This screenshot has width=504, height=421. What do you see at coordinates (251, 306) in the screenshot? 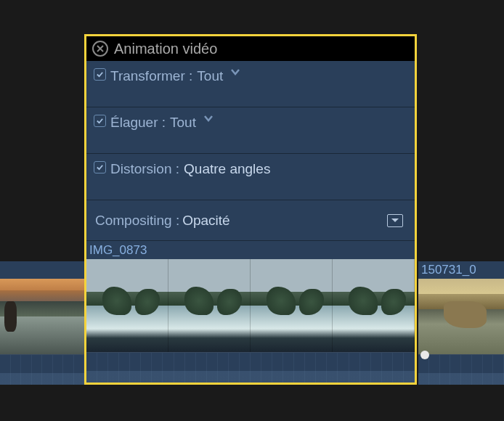
I see `clip-thumbnails` at bounding box center [251, 306].